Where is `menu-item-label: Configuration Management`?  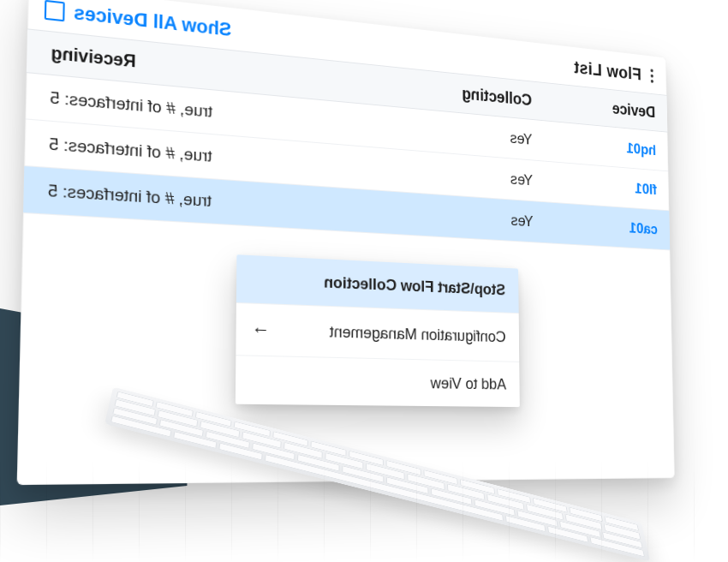 menu-item-label: Configuration Management is located at coordinates (418, 334).